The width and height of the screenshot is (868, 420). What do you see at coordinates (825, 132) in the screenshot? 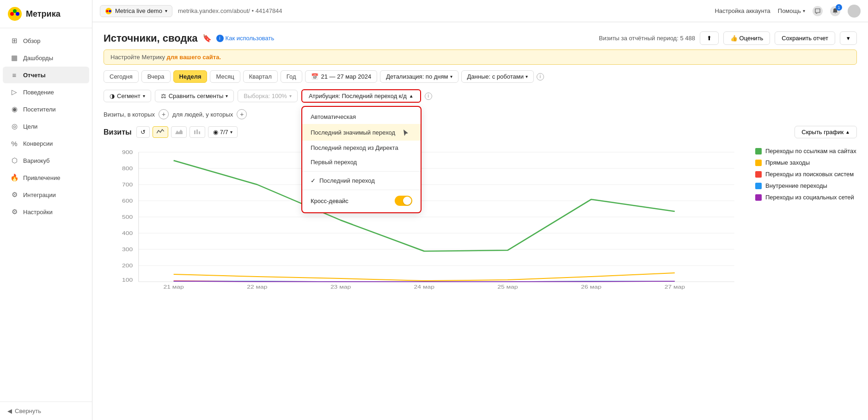
I see `hide-chart-button: Скрыть график ▲` at bounding box center [825, 132].